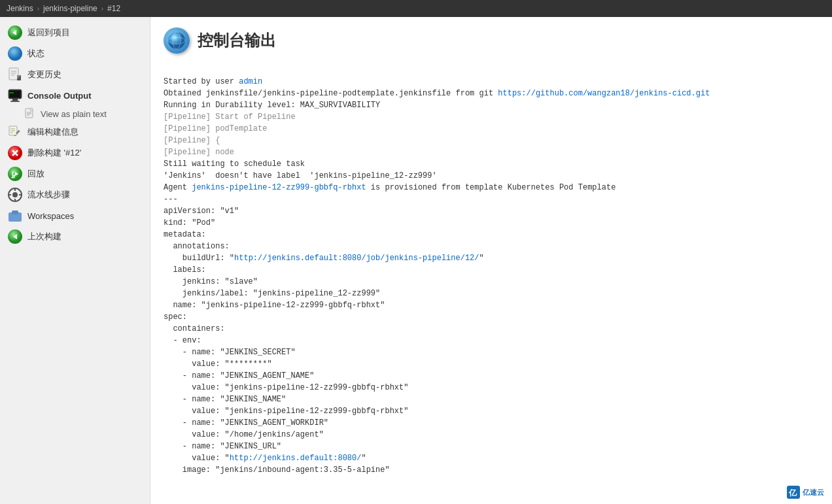  Describe the element at coordinates (296, 458) in the screenshot. I see `jenkins-url-link: http://jenkins.default:8080/` at that location.